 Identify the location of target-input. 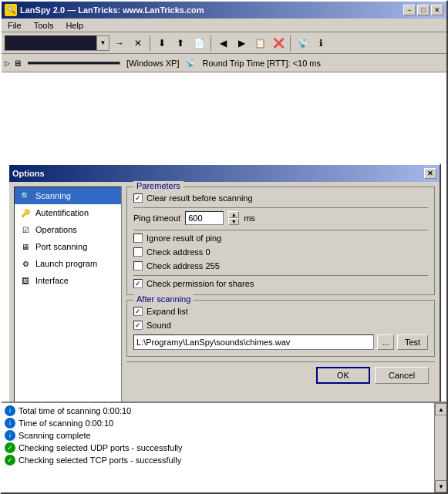
(51, 43).